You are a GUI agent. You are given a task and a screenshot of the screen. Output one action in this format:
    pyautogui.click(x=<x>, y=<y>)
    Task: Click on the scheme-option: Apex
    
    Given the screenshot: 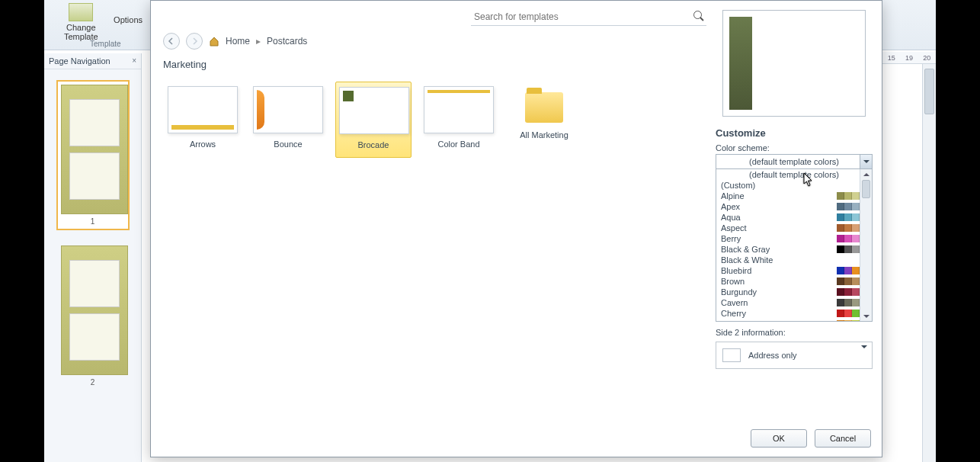 What is the action you would take?
    pyautogui.click(x=794, y=207)
    